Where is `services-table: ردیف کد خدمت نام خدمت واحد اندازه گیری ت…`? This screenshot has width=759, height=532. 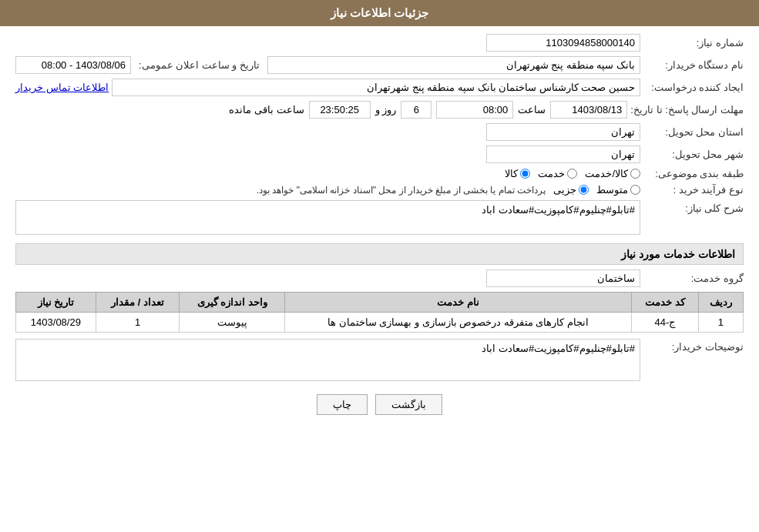
services-table: ردیف کد خدمت نام خدمت واحد اندازه گیری ت… is located at coordinates (379, 313).